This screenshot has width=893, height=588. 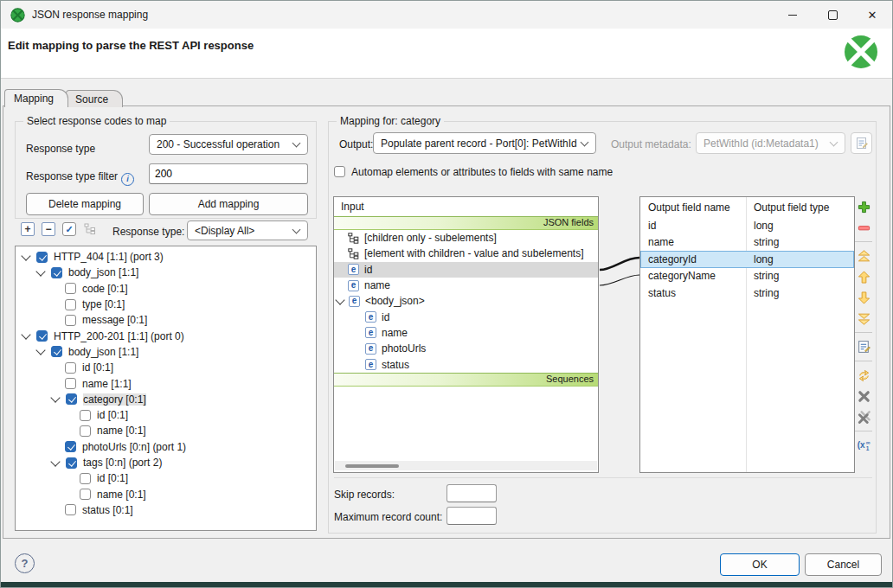 What do you see at coordinates (247, 230) in the screenshot?
I see `display-filter-select: <Display All>` at bounding box center [247, 230].